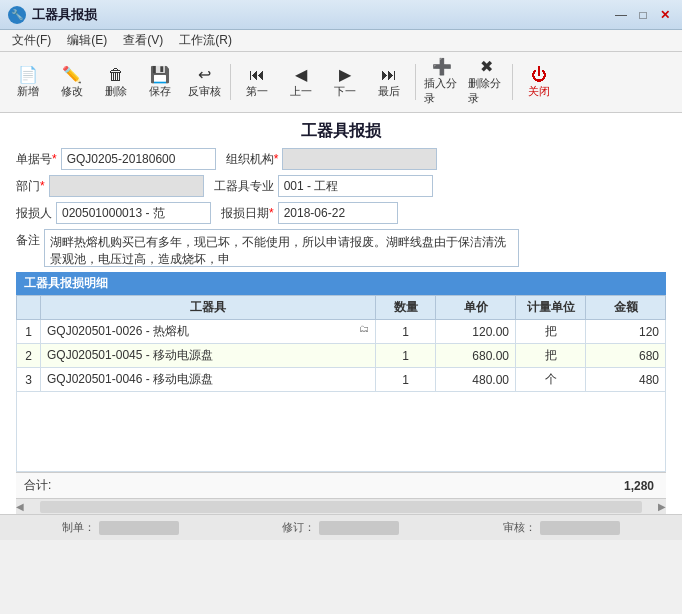  Describe the element at coordinates (257, 75) in the screenshot. I see `first-icon: ⏮` at that location.